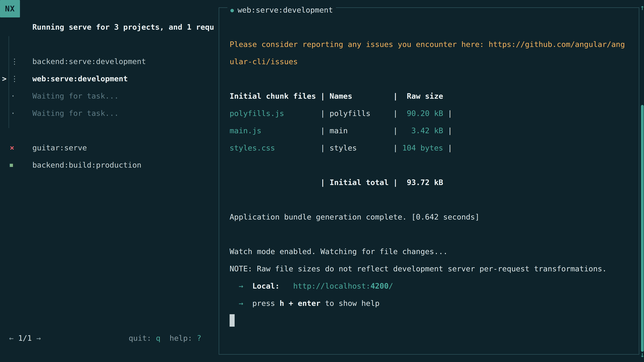 The width and height of the screenshot is (644, 362). Describe the element at coordinates (642, 7) in the screenshot. I see `scroll-up-icon: ↑` at that location.